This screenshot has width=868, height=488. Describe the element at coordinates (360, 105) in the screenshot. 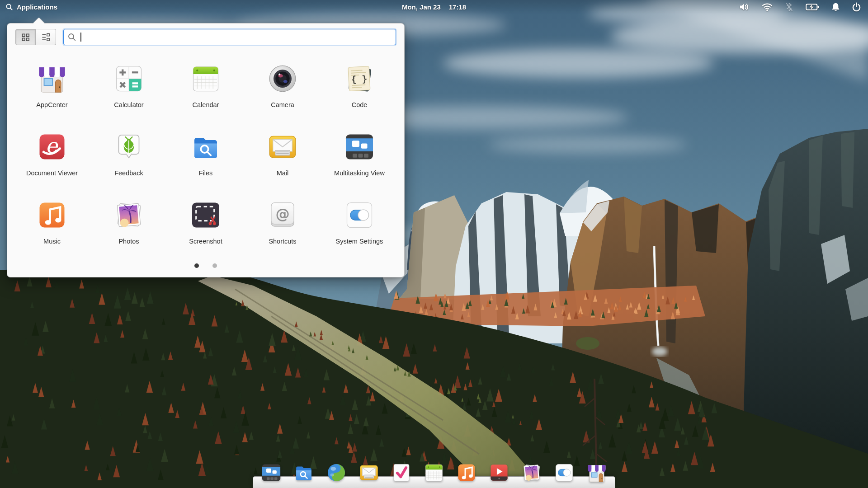

I see `app-label: Code` at that location.